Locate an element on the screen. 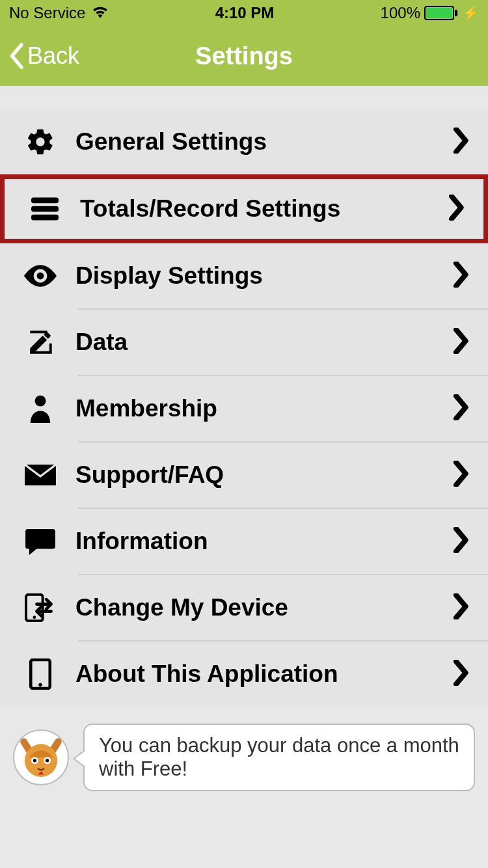  nav-bar: Back Settings is located at coordinates (244, 56).